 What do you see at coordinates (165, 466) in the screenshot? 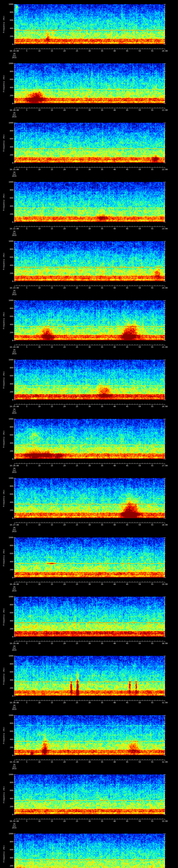
I see `x-end-time-label: 27:00` at bounding box center [165, 466].